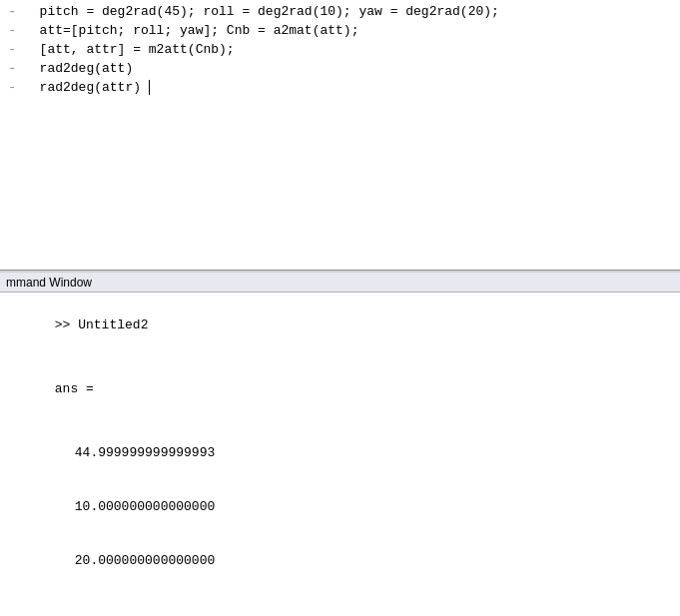 The width and height of the screenshot is (680, 616). Describe the element at coordinates (340, 389) in the screenshot. I see `ans-label-1: ans =` at that location.